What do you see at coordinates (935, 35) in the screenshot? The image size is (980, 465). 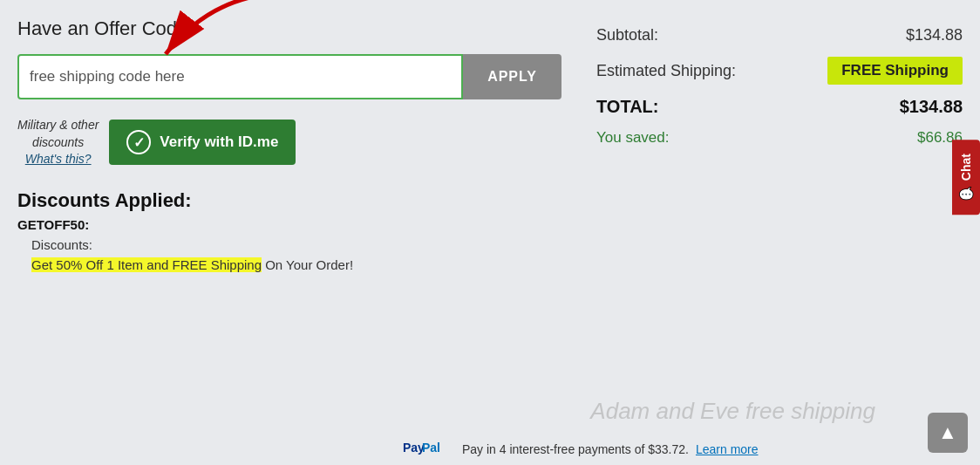 I see `subtotal-value: $134.88` at bounding box center [935, 35].